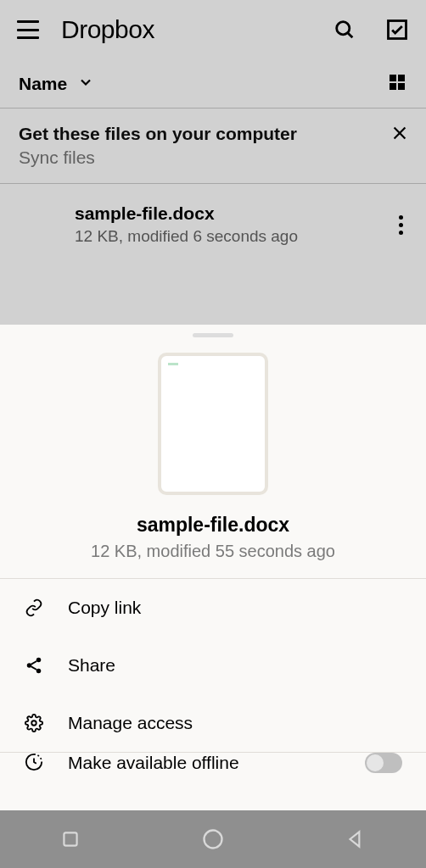  What do you see at coordinates (34, 762) in the screenshot?
I see `offline-icon` at bounding box center [34, 762].